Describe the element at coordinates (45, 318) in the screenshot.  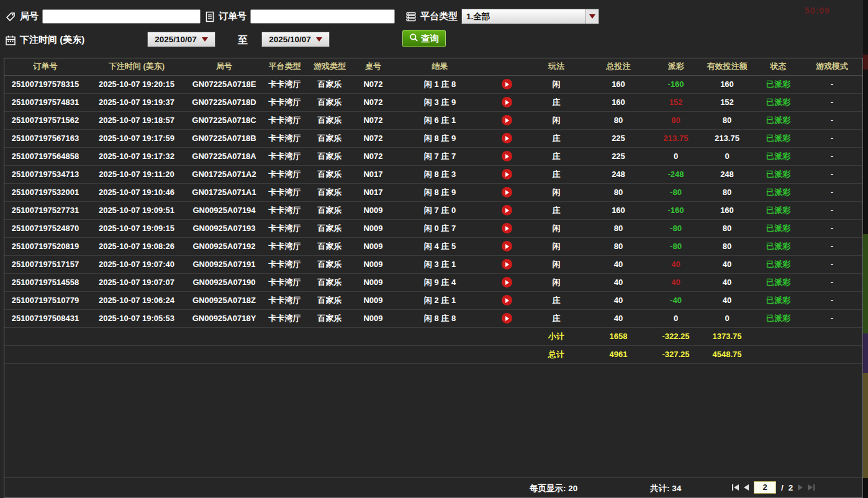
I see `cell-order-number: 251007197508431` at that location.